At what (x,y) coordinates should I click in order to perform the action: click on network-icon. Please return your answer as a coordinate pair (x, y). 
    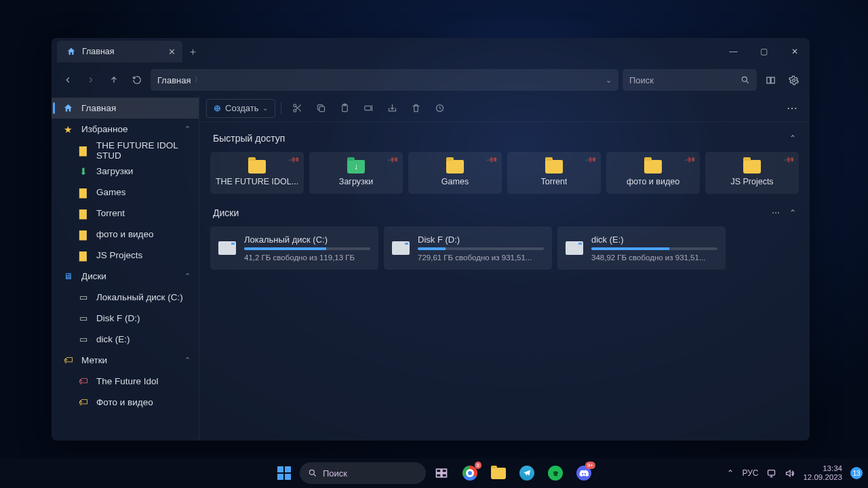
    Looking at the image, I should click on (772, 473).